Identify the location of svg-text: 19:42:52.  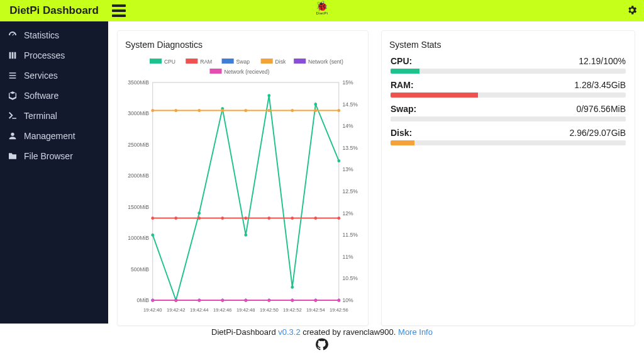
(292, 310).